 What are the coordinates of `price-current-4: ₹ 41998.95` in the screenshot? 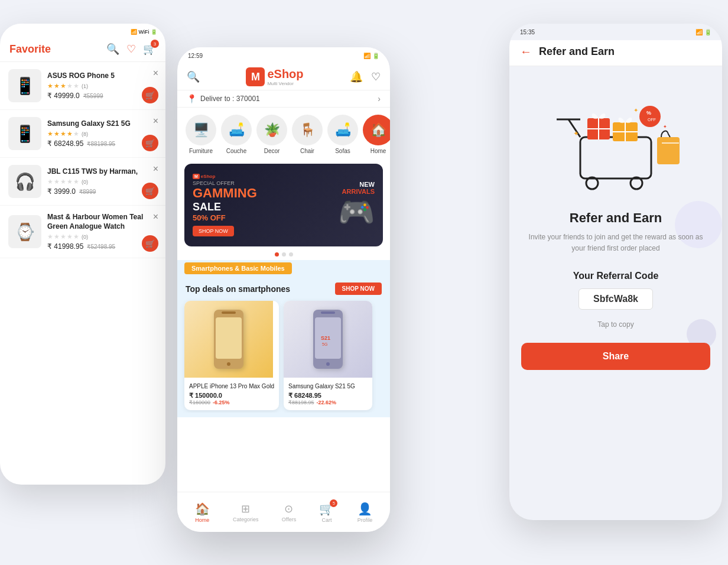 It's located at (65, 246).